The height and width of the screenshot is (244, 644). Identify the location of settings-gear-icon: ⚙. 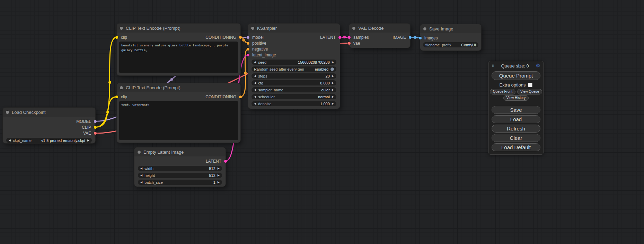
(538, 66).